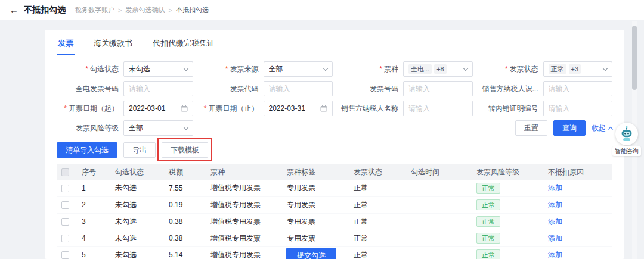 The image size is (644, 259). What do you see at coordinates (298, 89) in the screenshot?
I see `invoice-code-input` at bounding box center [298, 89].